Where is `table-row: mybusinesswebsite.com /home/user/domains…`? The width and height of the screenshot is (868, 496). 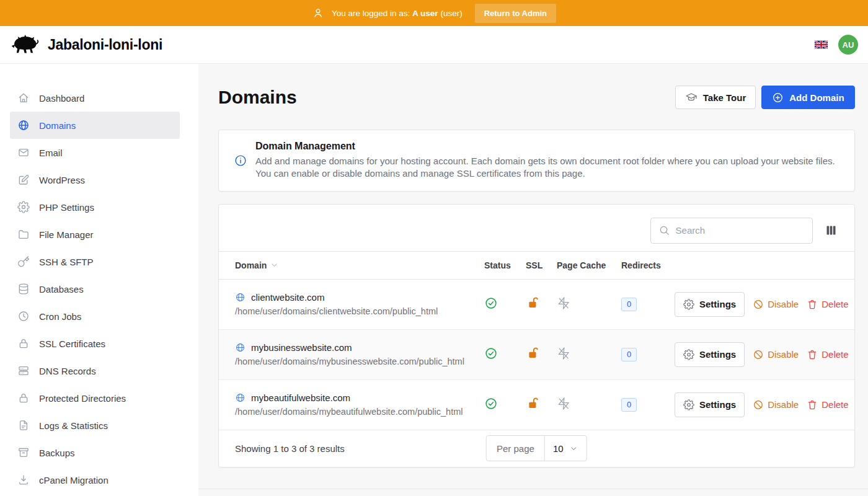 table-row: mybusinesswebsite.com /home/user/domains… is located at coordinates (537, 355).